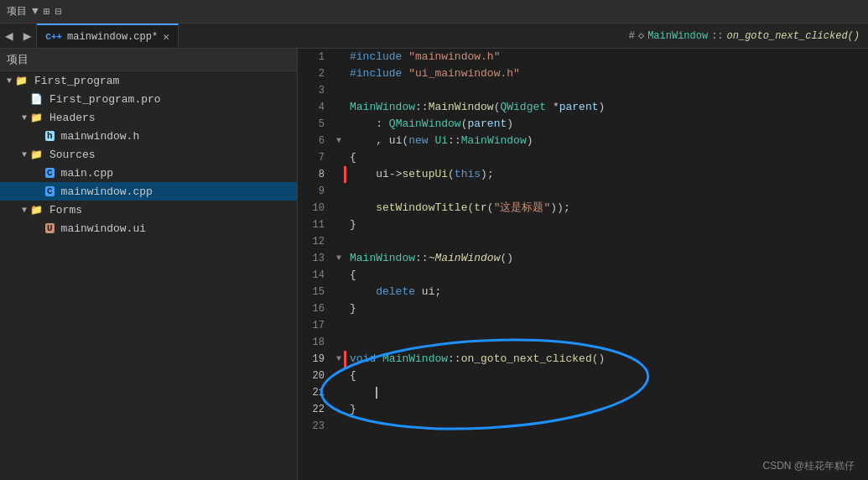  Describe the element at coordinates (313, 376) in the screenshot. I see `line-number-20: 20` at that location.